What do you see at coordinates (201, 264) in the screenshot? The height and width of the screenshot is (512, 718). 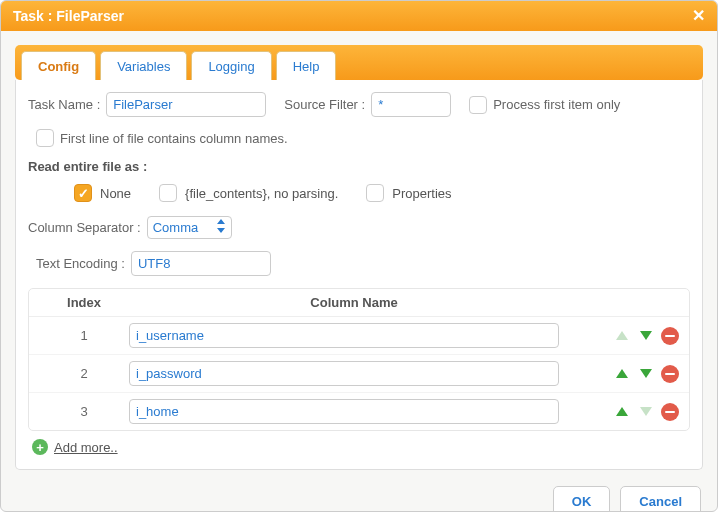 I see `text-encoding-input` at bounding box center [201, 264].